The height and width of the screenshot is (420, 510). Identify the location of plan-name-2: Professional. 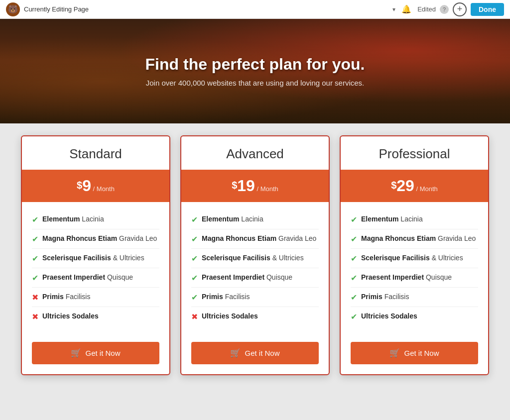
(414, 154).